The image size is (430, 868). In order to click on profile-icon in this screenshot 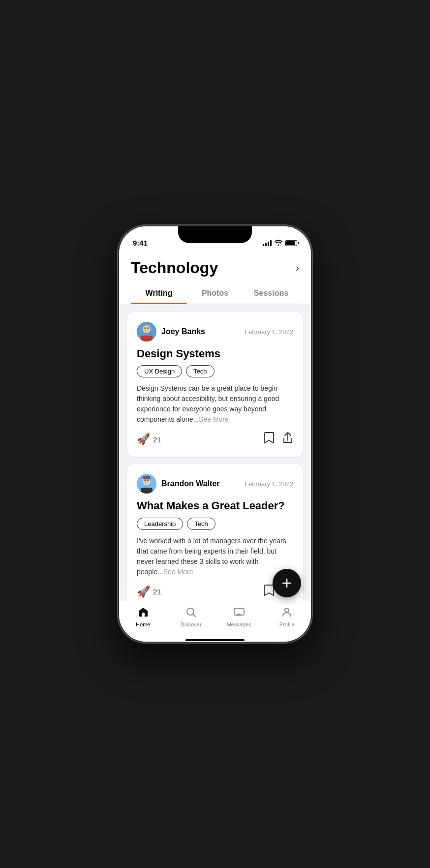, I will do `click(287, 613)`.